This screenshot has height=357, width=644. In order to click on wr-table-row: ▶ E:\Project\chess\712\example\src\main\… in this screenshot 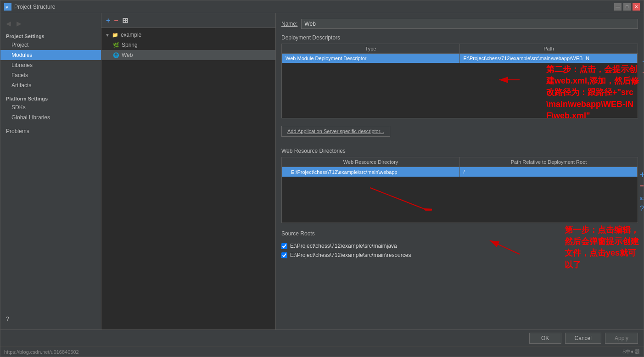, I will do `click(460, 172)`.